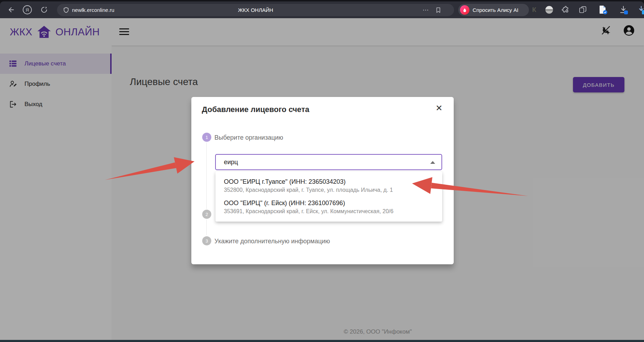 The width and height of the screenshot is (644, 342). What do you see at coordinates (329, 203) in the screenshot?
I see `organization-option-title: ООО "ЕИРЦ" (г. Ейск) (ИНН: 2361007696)` at bounding box center [329, 203].